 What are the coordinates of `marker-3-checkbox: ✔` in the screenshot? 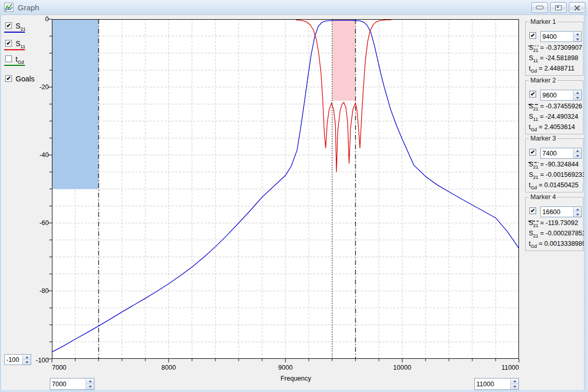 It's located at (532, 152).